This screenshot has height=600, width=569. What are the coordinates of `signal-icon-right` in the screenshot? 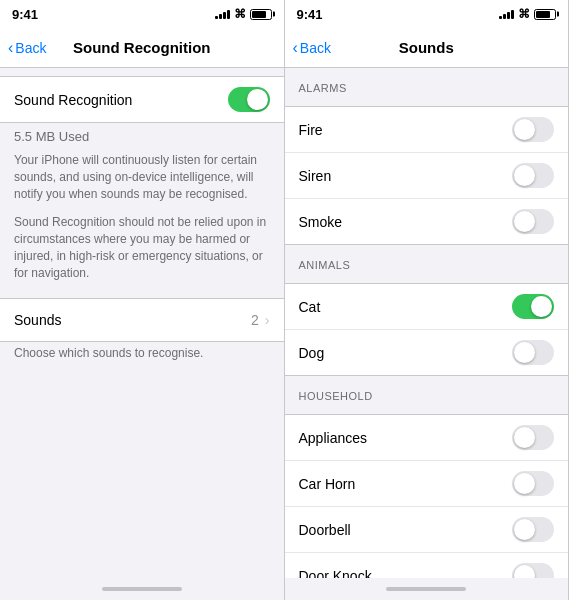 It's located at (506, 14).